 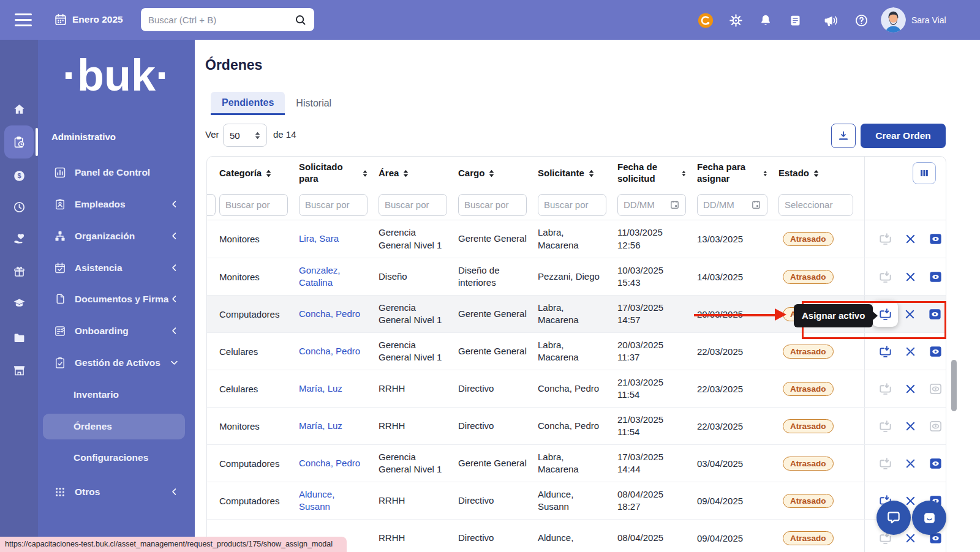 I want to click on filter-input-solicitante, so click(x=572, y=205).